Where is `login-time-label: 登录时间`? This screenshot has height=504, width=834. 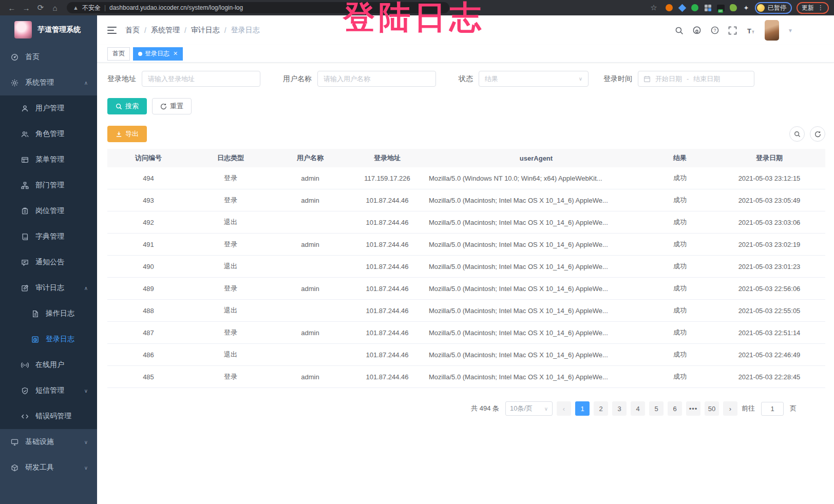 login-time-label: 登录时间 is located at coordinates (618, 79).